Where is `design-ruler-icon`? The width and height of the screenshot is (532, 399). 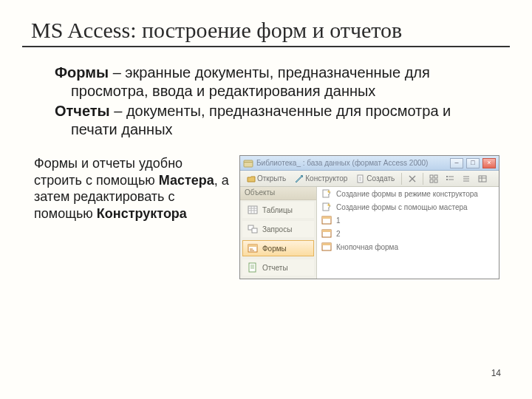
design-ruler-icon is located at coordinates (299, 179).